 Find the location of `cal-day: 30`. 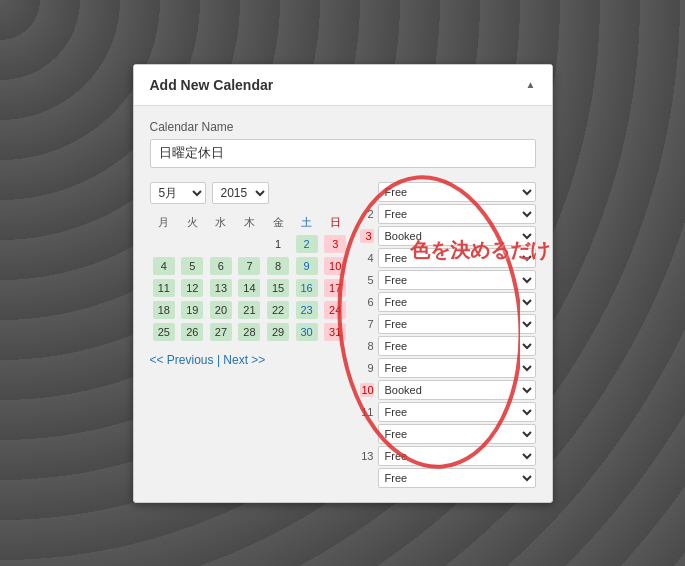

cal-day: 30 is located at coordinates (306, 332).